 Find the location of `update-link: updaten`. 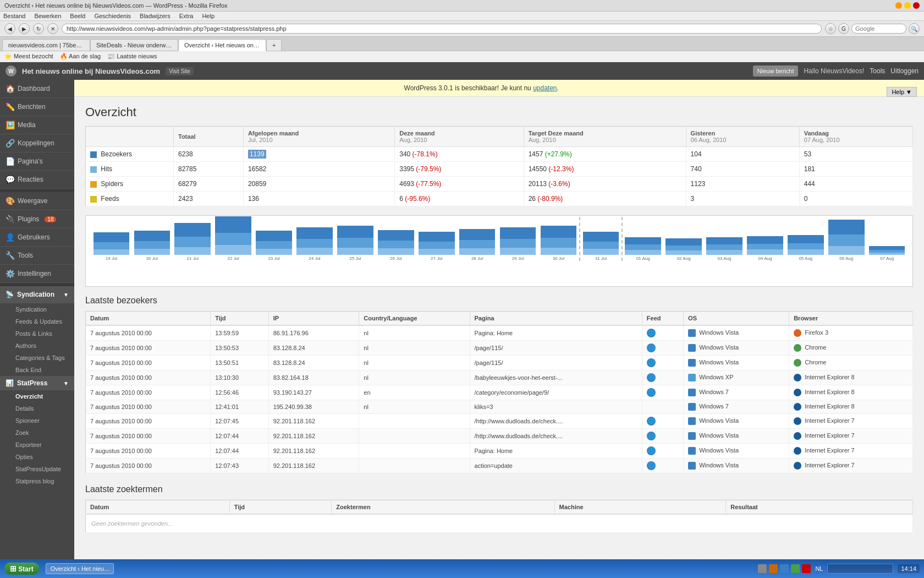

update-link: updaten is located at coordinates (544, 88).